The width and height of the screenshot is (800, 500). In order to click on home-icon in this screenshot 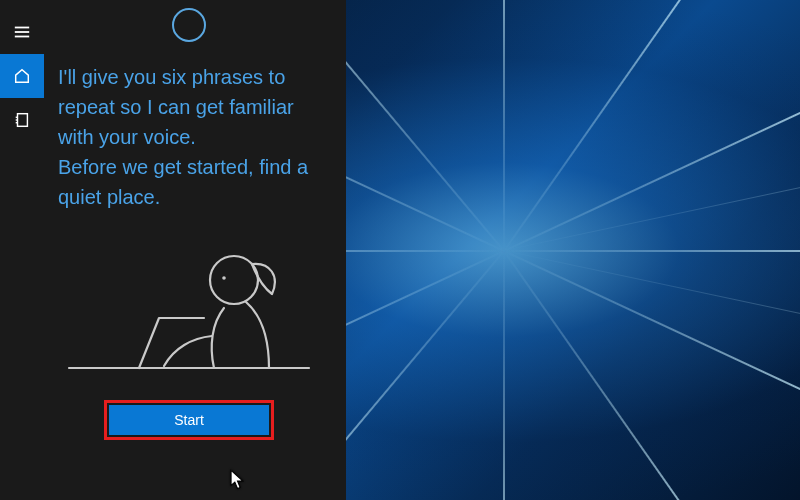, I will do `click(22, 76)`.